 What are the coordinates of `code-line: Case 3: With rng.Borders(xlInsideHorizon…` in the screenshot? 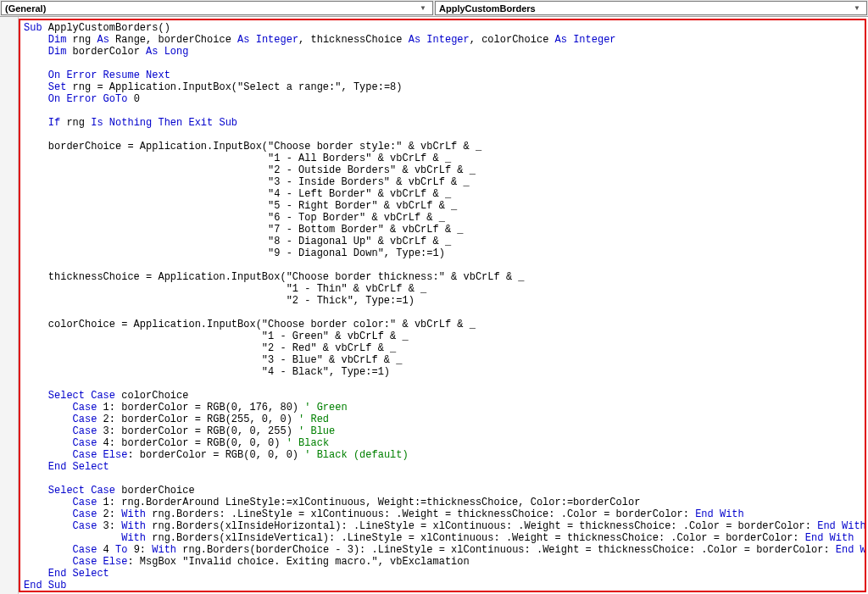 It's located at (442, 526).